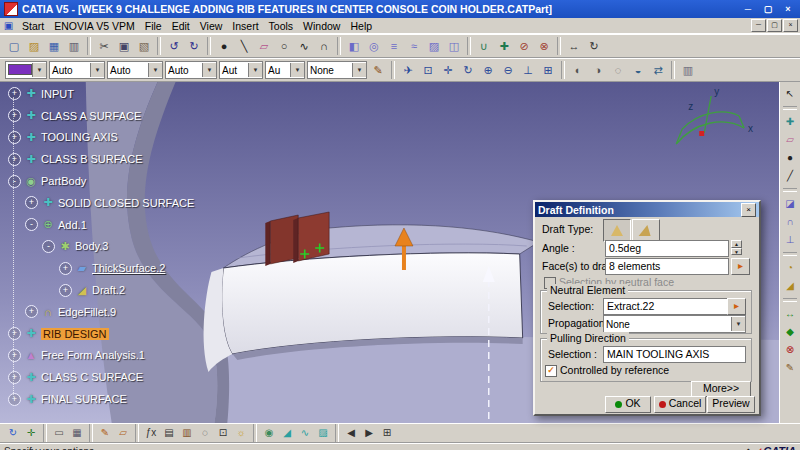 This screenshot has height=450, width=800. I want to click on tree-label: FINAL SURFACE, so click(84, 399).